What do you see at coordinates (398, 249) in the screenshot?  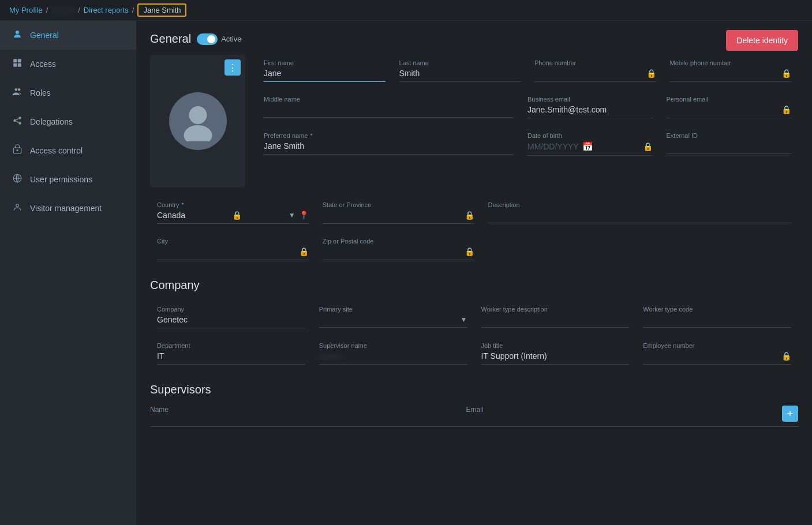 I see `zip-field: Zip or Postal code 🔒` at bounding box center [398, 249].